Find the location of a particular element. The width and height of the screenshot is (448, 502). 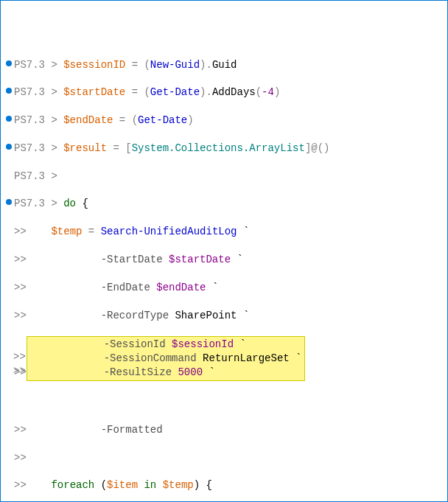

code-line: PS7.3 > $startDate = (Get-Date).AddDays(… is located at coordinates (224, 93).